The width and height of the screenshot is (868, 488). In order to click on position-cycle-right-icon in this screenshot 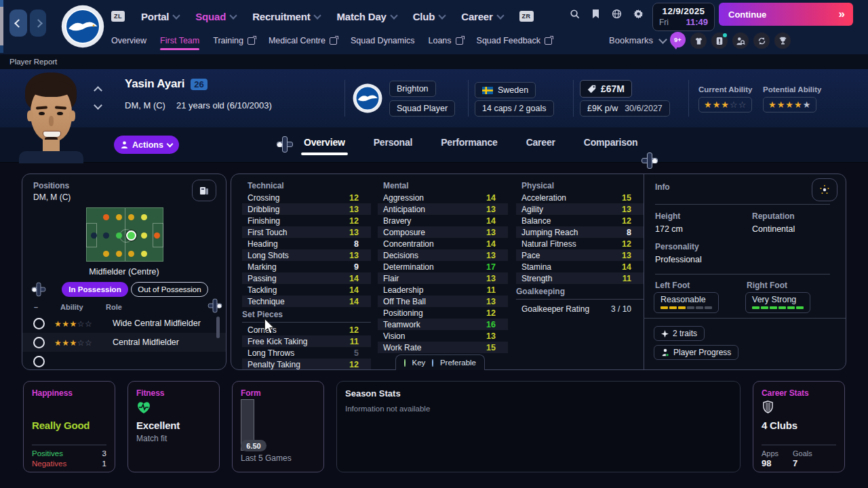, I will do `click(215, 306)`.